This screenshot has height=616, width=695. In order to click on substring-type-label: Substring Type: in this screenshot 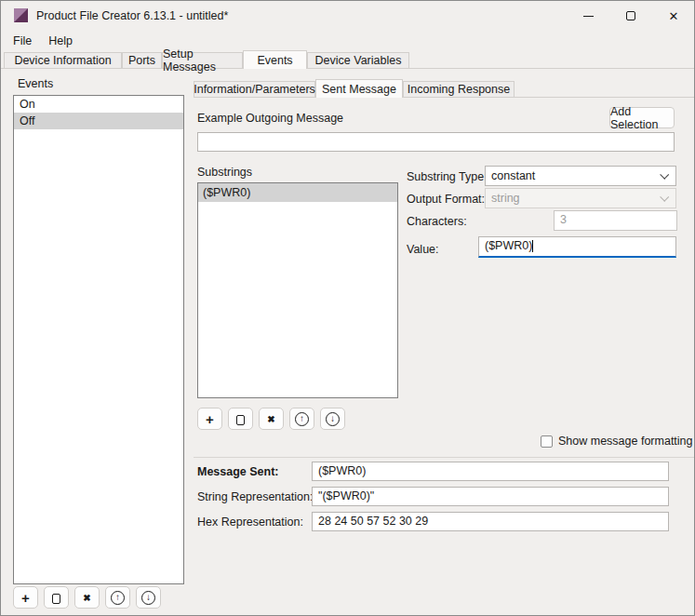, I will do `click(447, 177)`.